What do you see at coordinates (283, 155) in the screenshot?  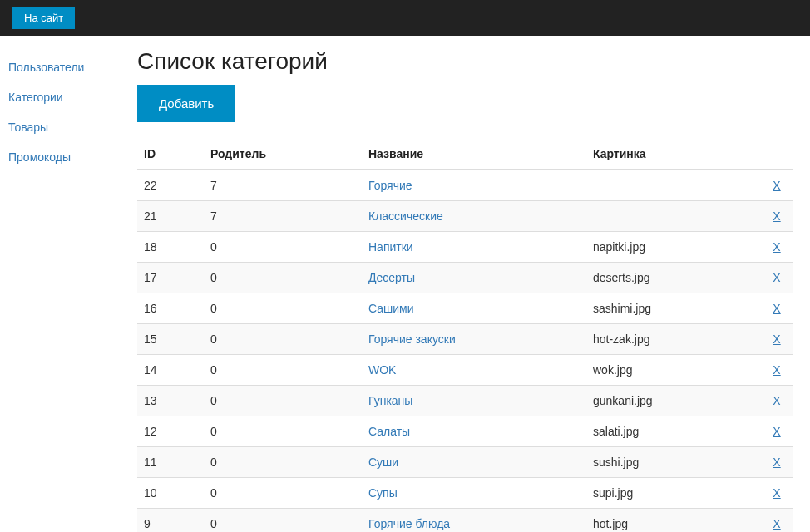 I see `table-header-parent: Родитель` at bounding box center [283, 155].